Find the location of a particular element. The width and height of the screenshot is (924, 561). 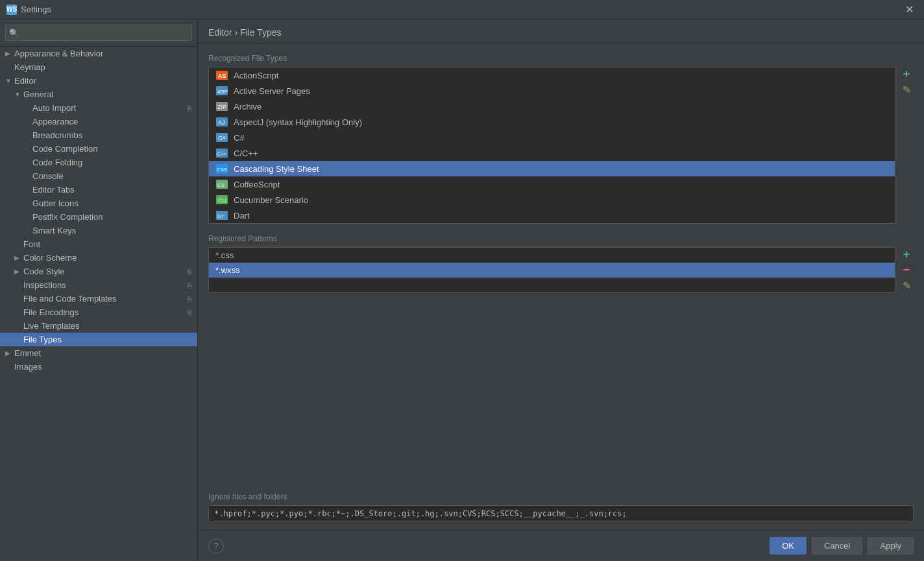

sidebar-item-inspections: Inspections ⎘ is located at coordinates (99, 285).